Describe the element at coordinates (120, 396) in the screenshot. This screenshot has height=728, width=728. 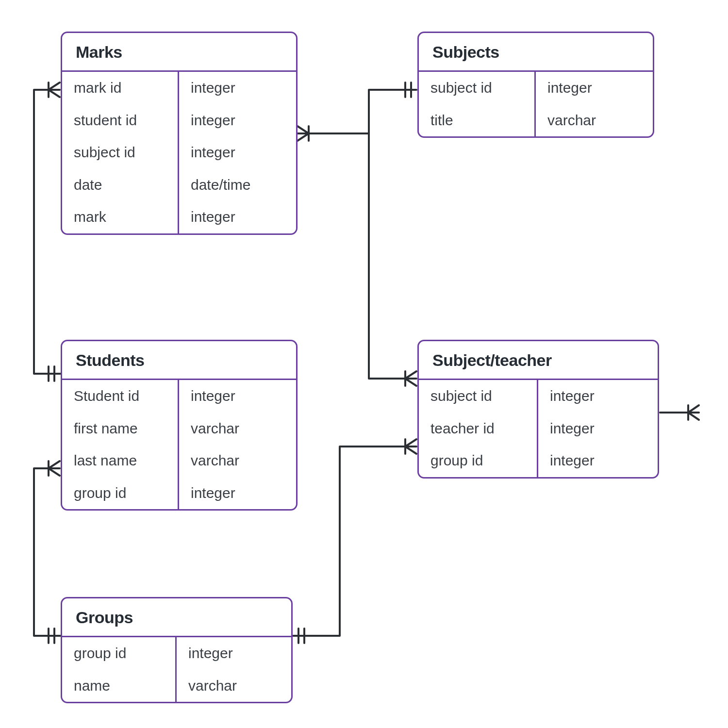
I see `field-name: Student id` at that location.